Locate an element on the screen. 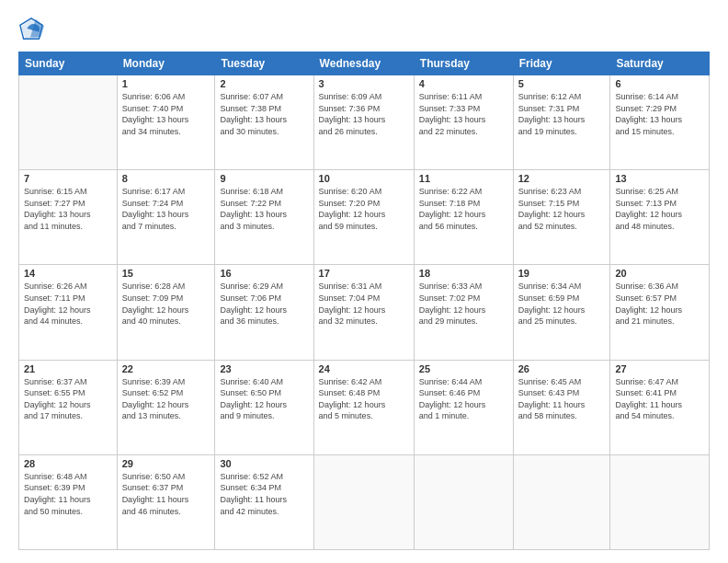  calendar-cell: 30Sunrise: 6:52 AMSunset: 6:34 PMDayligh… is located at coordinates (265, 502).